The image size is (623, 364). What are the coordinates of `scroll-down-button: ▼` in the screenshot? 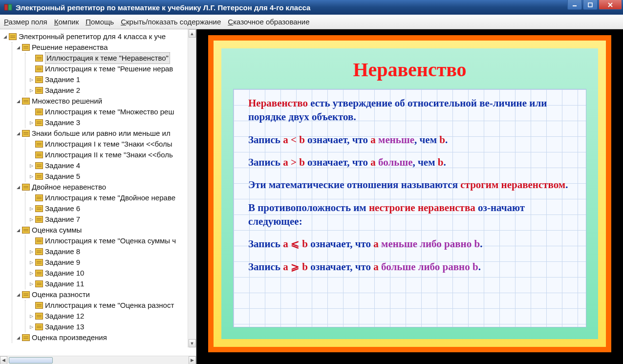 It's located at (193, 343).